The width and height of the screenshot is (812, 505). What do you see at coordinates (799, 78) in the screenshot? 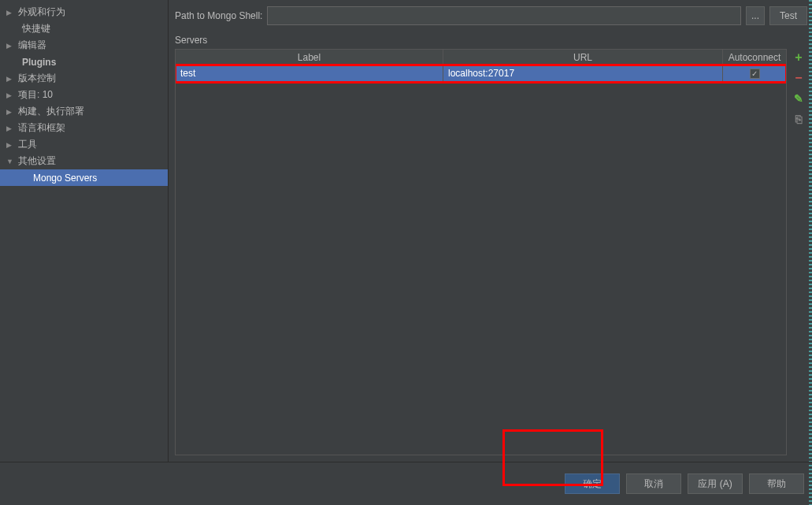
I see `remove-icon: −` at bounding box center [799, 78].